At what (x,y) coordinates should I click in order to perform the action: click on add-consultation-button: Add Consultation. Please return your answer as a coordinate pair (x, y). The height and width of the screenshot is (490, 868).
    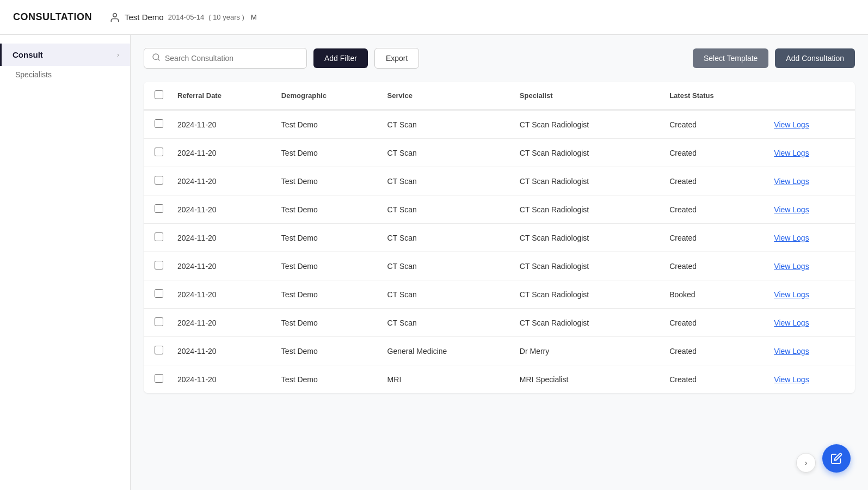
    Looking at the image, I should click on (815, 58).